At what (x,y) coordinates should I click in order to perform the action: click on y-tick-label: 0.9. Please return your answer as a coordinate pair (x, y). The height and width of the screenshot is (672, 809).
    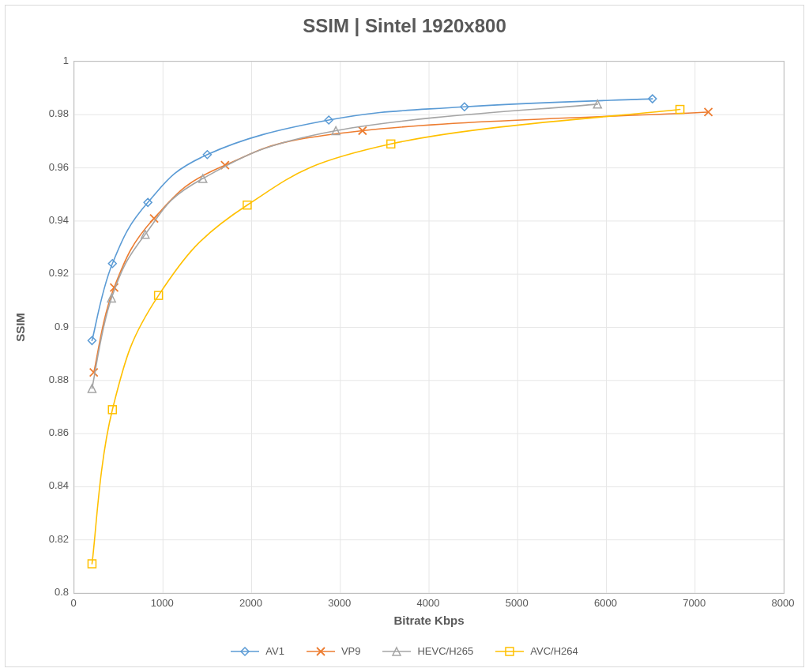
    Looking at the image, I should click on (48, 327).